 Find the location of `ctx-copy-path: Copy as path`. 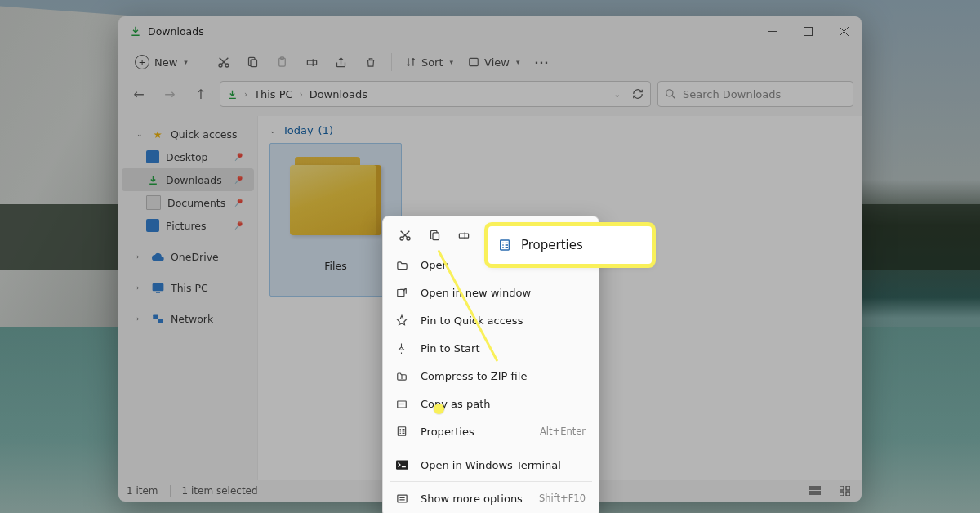

ctx-copy-path: Copy as path is located at coordinates (491, 404).